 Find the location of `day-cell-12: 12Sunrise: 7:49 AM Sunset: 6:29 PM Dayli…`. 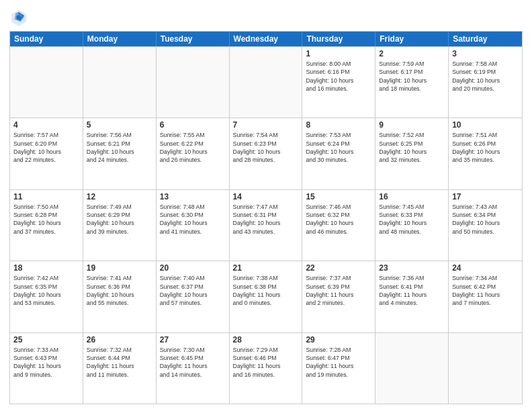

day-cell-12: 12Sunrise: 7:49 AM Sunset: 6:29 PM Dayli… is located at coordinates (120, 226).